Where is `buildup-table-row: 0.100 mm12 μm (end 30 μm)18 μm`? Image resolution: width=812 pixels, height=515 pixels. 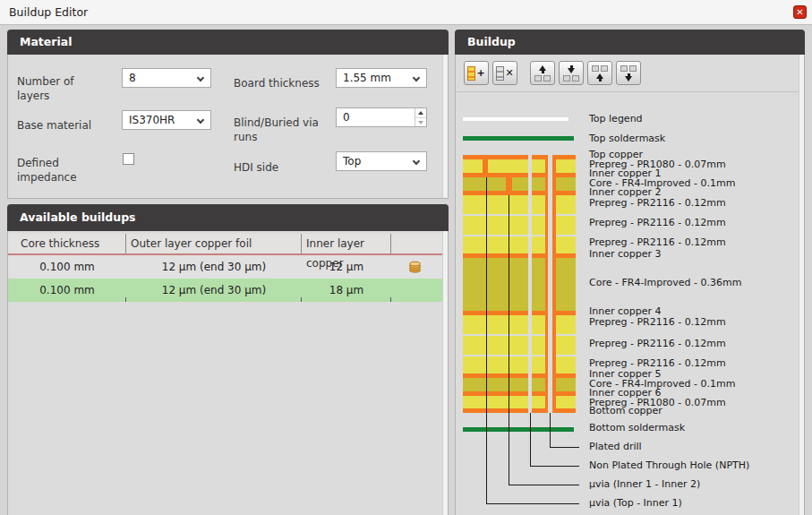
buildup-table-row: 0.100 mm12 μm (end 30 μm)18 μm is located at coordinates (227, 290).